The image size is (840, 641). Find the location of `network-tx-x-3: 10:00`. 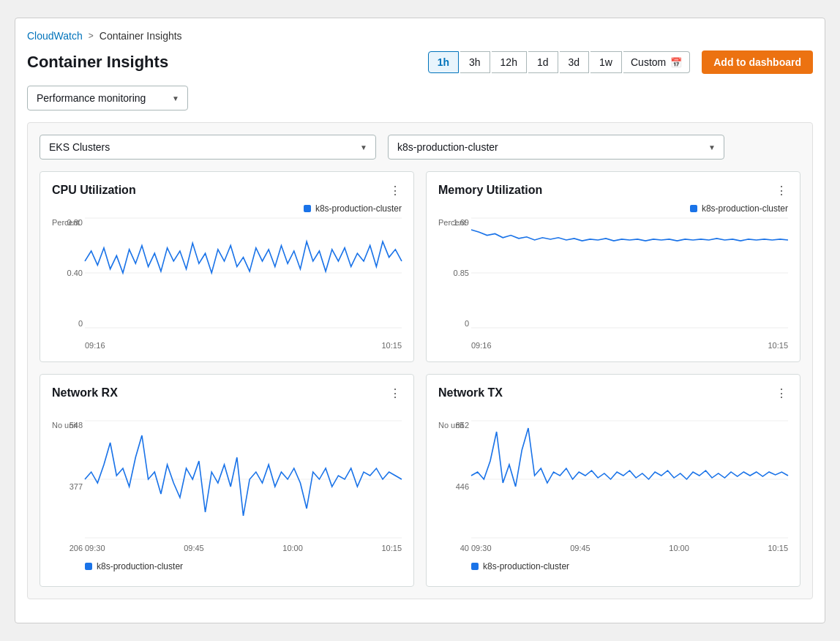

network-tx-x-3: 10:00 is located at coordinates (679, 548).